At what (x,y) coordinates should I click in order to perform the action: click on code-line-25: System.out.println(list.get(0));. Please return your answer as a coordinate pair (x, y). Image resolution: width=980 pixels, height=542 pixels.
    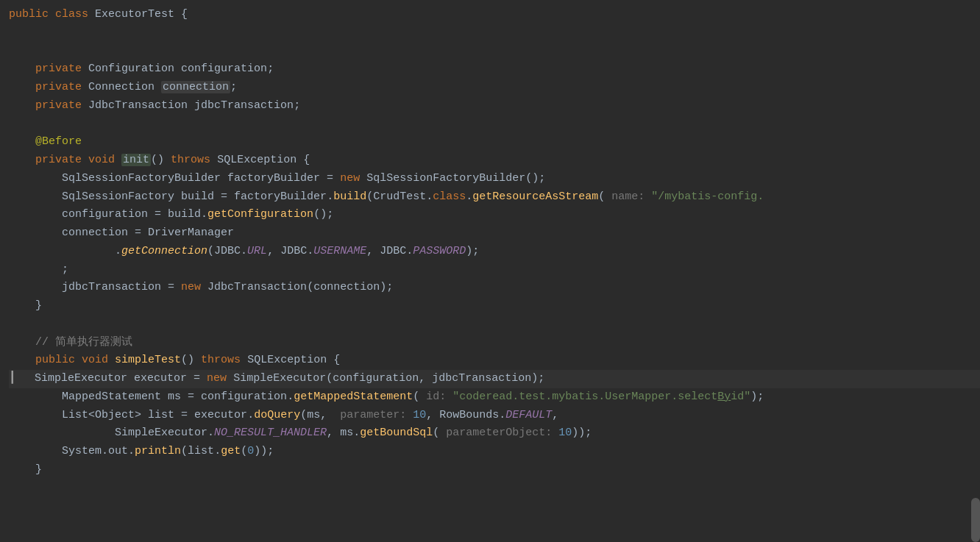
    Looking at the image, I should click on (494, 452).